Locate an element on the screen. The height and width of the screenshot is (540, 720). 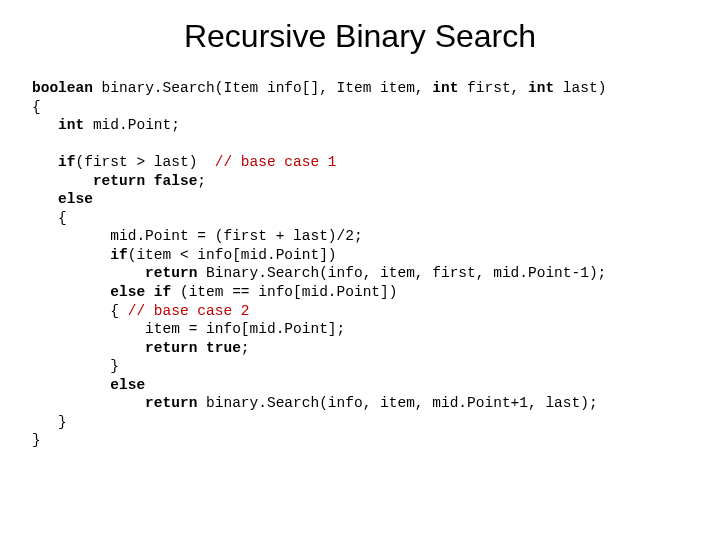
kw-return-true: return true is located at coordinates (136, 348).